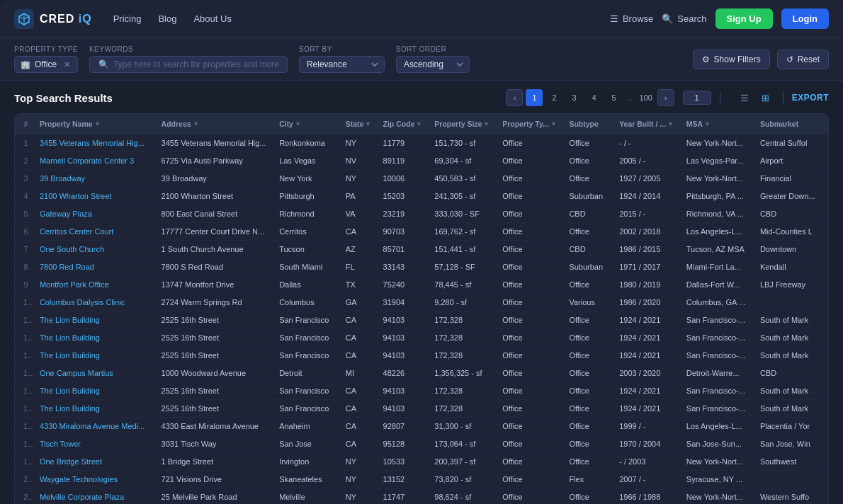  What do you see at coordinates (95, 125) in the screenshot?
I see `col-property-name: Property Name ▾` at bounding box center [95, 125].